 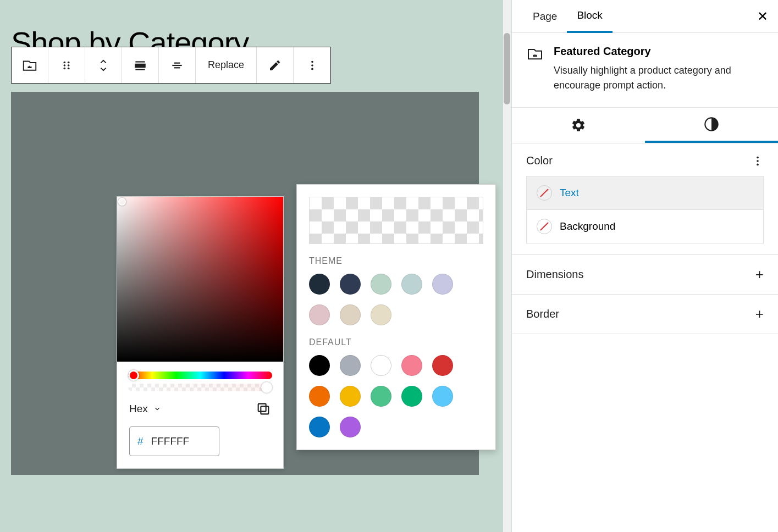 What do you see at coordinates (174, 441) in the screenshot?
I see `hex-input-wrapper: #` at bounding box center [174, 441].